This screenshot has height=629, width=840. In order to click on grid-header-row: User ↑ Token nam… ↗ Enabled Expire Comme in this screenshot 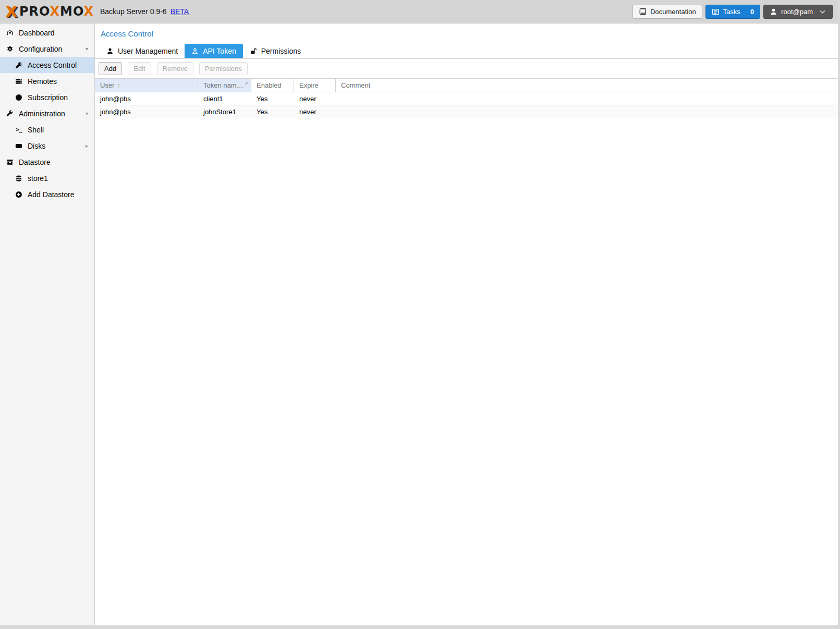, I will do `click(466, 86)`.